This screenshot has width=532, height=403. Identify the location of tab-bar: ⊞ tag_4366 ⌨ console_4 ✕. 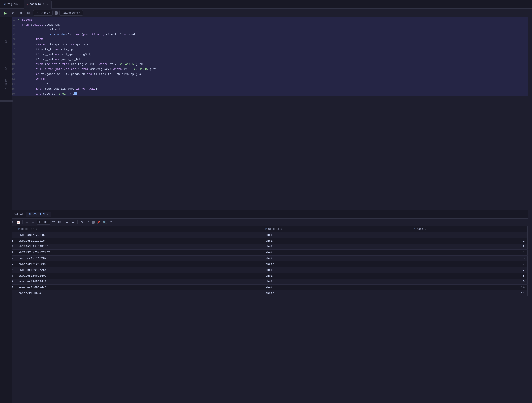
(266, 4).